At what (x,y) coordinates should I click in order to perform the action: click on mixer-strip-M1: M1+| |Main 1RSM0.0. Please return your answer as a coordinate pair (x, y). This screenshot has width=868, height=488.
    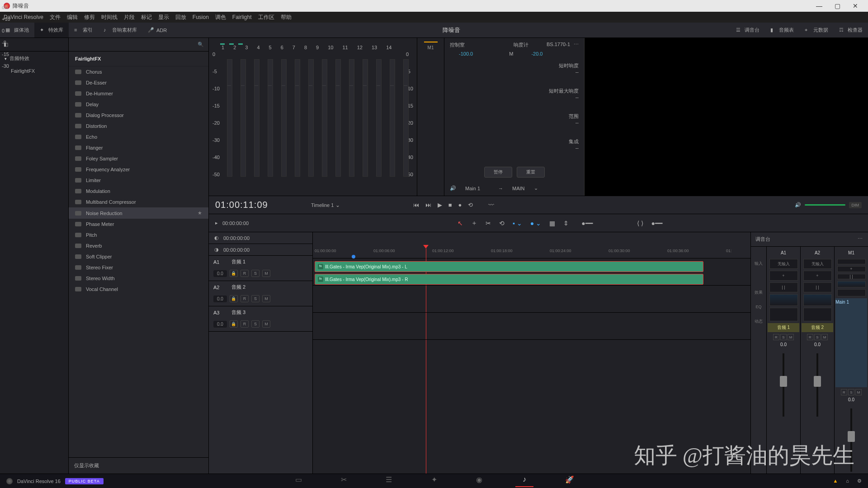
    Looking at the image, I should click on (851, 360).